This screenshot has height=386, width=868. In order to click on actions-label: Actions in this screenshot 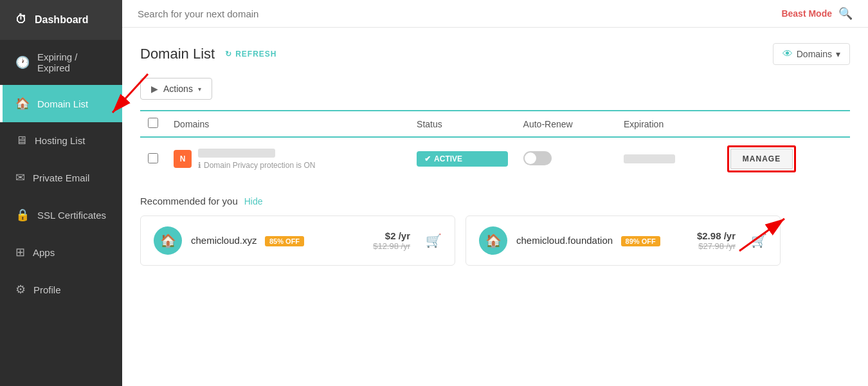, I will do `click(178, 89)`.